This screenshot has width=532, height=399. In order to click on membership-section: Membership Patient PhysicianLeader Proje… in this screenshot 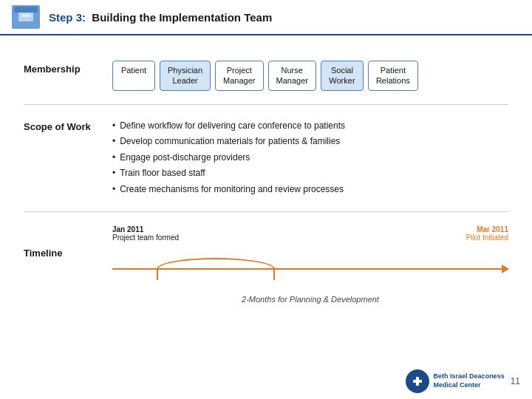, I will do `click(266, 76)`.